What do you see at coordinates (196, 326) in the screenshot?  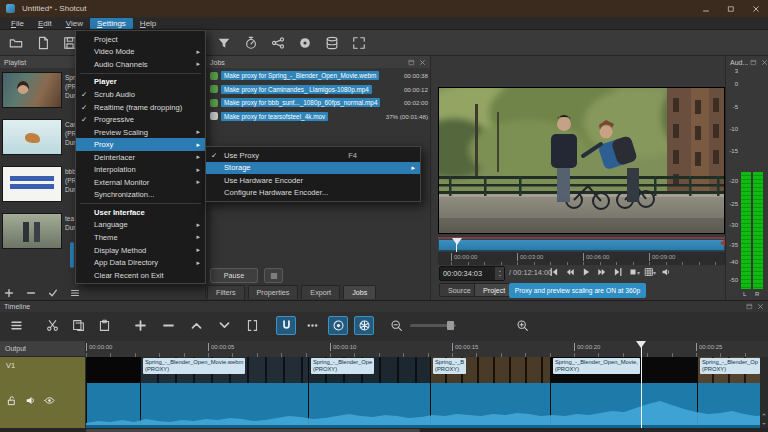 I see `lift-button` at bounding box center [196, 326].